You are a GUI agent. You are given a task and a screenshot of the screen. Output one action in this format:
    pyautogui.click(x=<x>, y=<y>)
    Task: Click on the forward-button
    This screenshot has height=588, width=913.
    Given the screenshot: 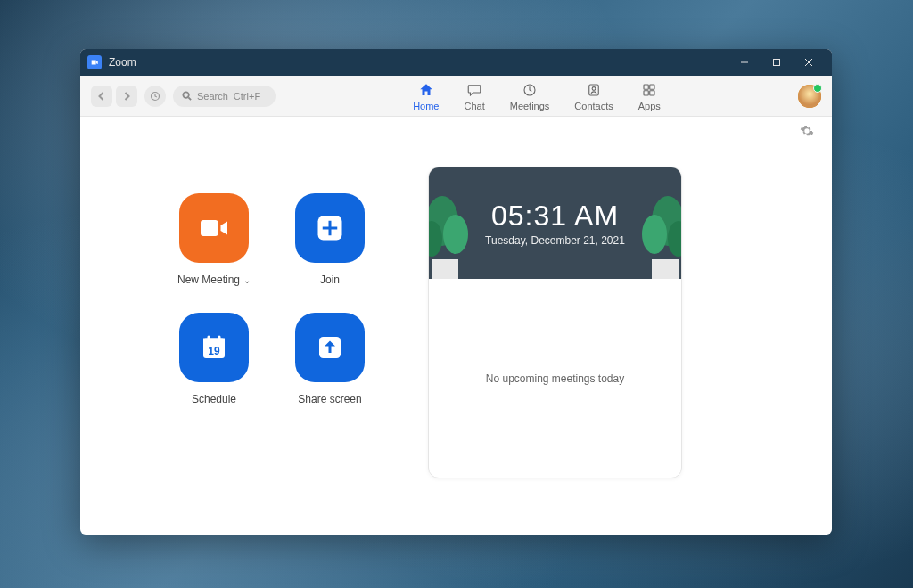 What is the action you would take?
    pyautogui.click(x=127, y=96)
    